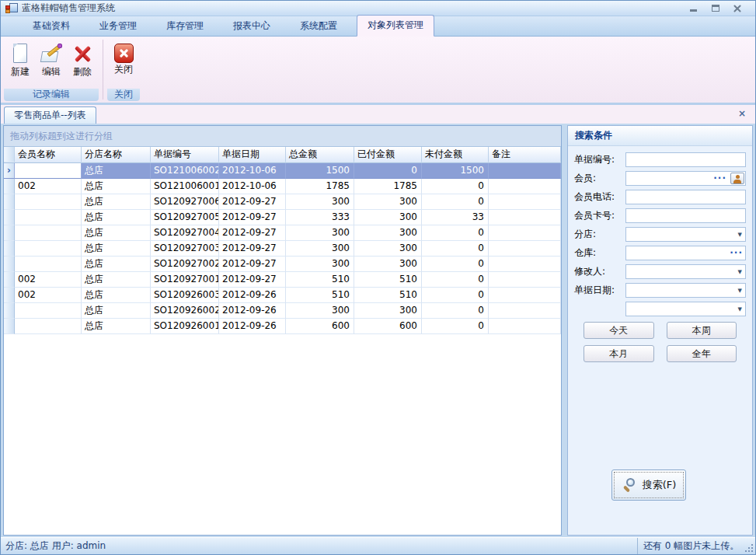  Describe the element at coordinates (737, 179) in the screenshot. I see `person-icon` at that location.